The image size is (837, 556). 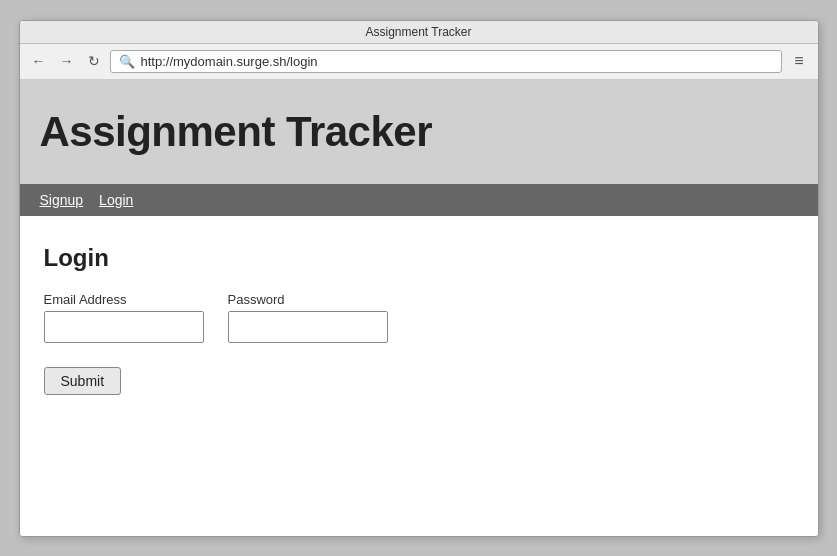 I want to click on browser-title: Assignment Tracker, so click(x=418, y=32).